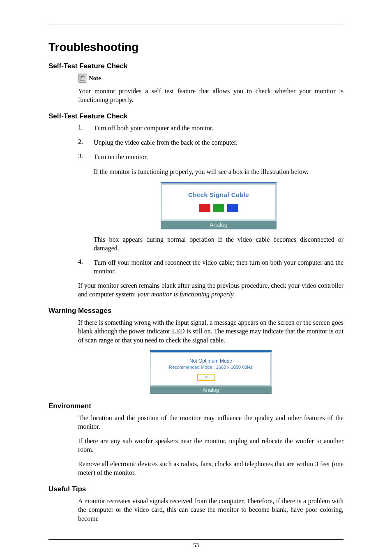  What do you see at coordinates (196, 25) in the screenshot?
I see `rule-top` at bounding box center [196, 25].